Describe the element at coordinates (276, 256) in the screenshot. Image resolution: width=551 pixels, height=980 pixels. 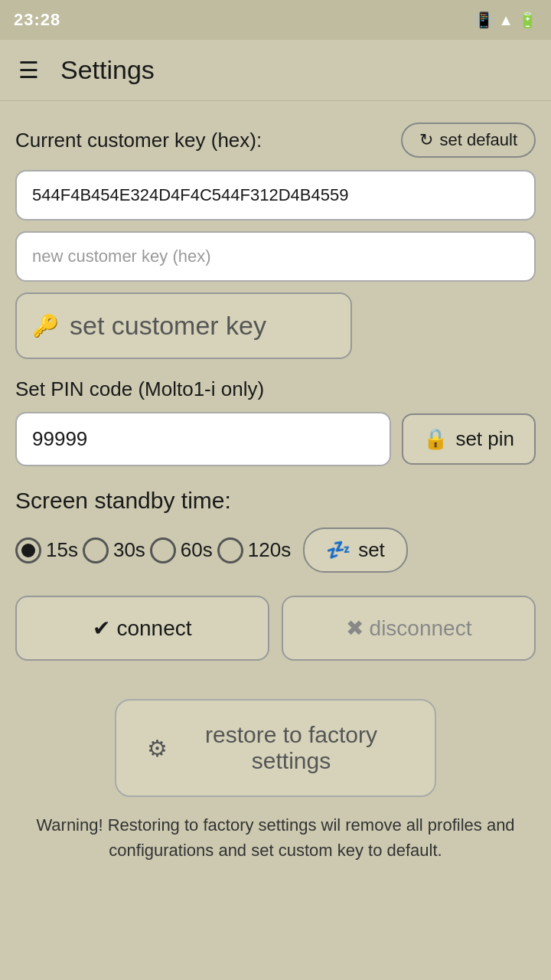
I see `new-key-field` at that location.